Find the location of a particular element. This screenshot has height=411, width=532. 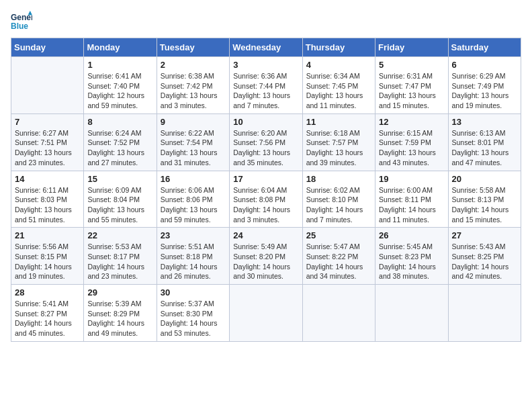

day-detail: Sunrise: 6:27 AMSunset: 7:51 PMDaylight:… is located at coordinates (47, 148).